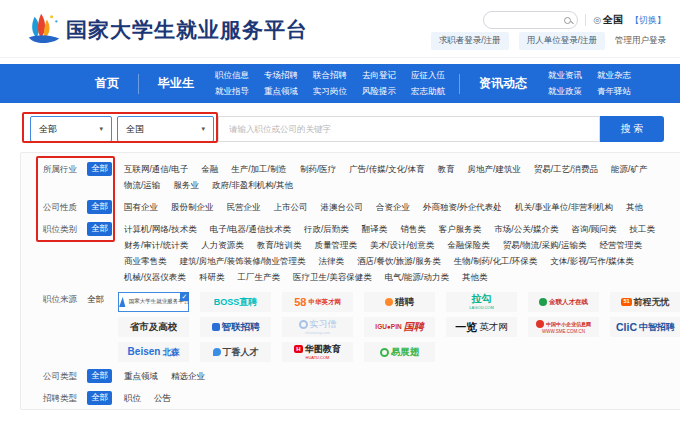 The width and height of the screenshot is (680, 421). What do you see at coordinates (281, 76) in the screenshot?
I see `nav-item: 专场招聘` at bounding box center [281, 76].